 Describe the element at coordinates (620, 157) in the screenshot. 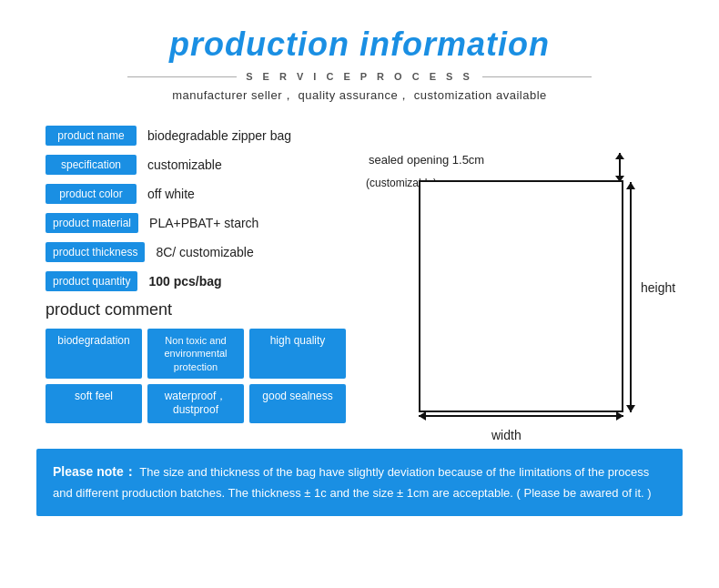

I see `arrow-up` at that location.